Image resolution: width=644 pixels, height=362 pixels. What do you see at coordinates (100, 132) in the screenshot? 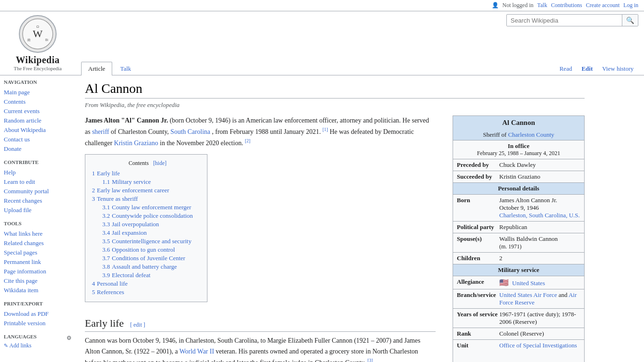
I see `sheriff-link: sheriff` at bounding box center [100, 132].